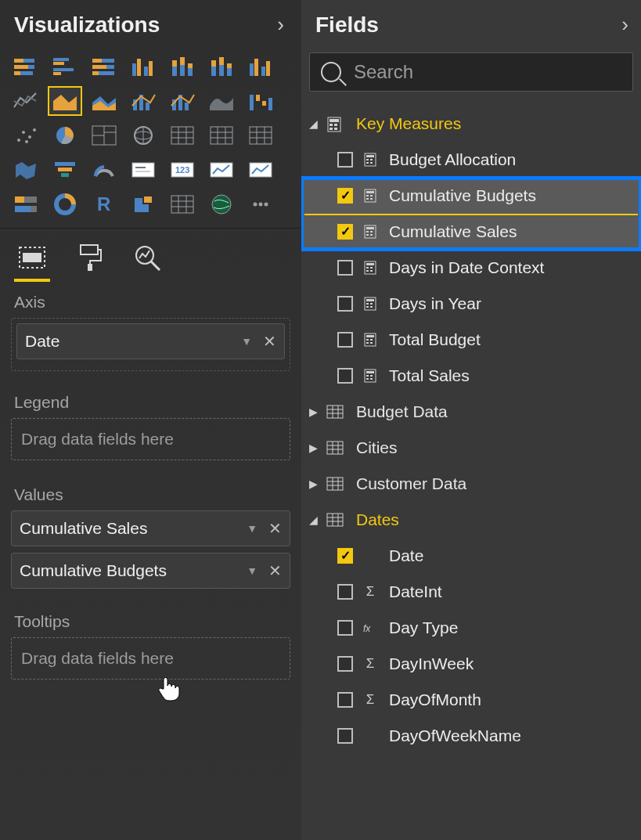 This screenshot has height=840, width=641. What do you see at coordinates (471, 340) in the screenshot?
I see `field-total-budget: Total Budget` at bounding box center [471, 340].